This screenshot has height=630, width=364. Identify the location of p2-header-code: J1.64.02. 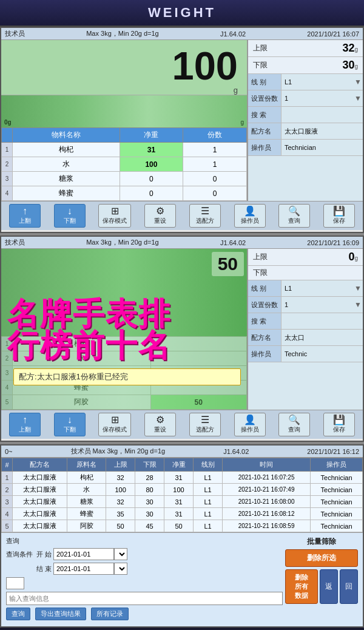
(233, 243).